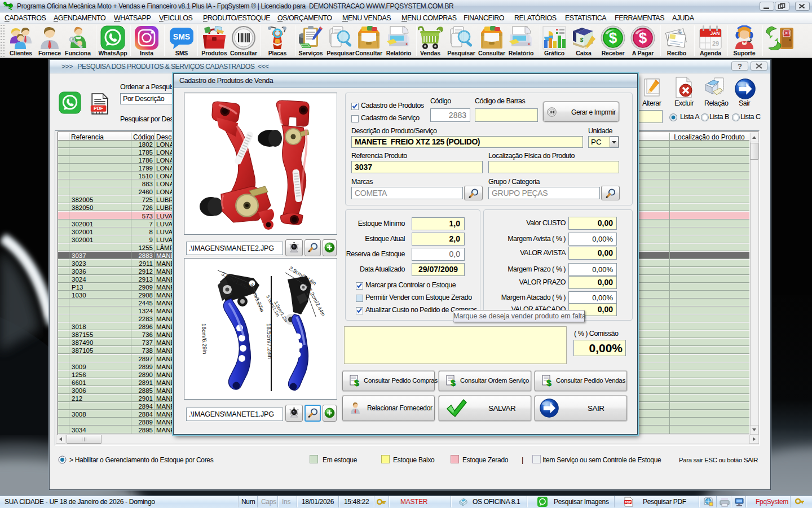 Image resolution: width=812 pixels, height=508 pixels. Describe the element at coordinates (270, 341) in the screenshot. I see `svg-text: 18.5cm/7.28in` at that location.